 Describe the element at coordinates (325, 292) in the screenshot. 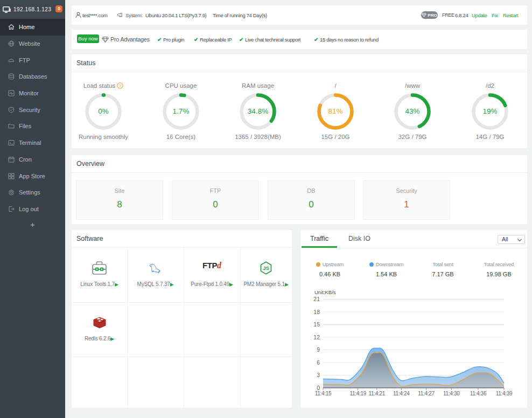

I see `svg-text: Unit:KB/s` at that location.